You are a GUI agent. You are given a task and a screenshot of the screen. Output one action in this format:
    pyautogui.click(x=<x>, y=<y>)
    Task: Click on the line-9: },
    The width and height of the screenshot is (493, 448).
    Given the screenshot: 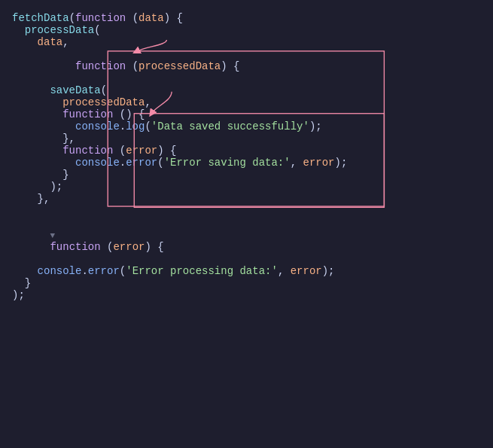 What is the action you would take?
    pyautogui.click(x=247, y=139)
    